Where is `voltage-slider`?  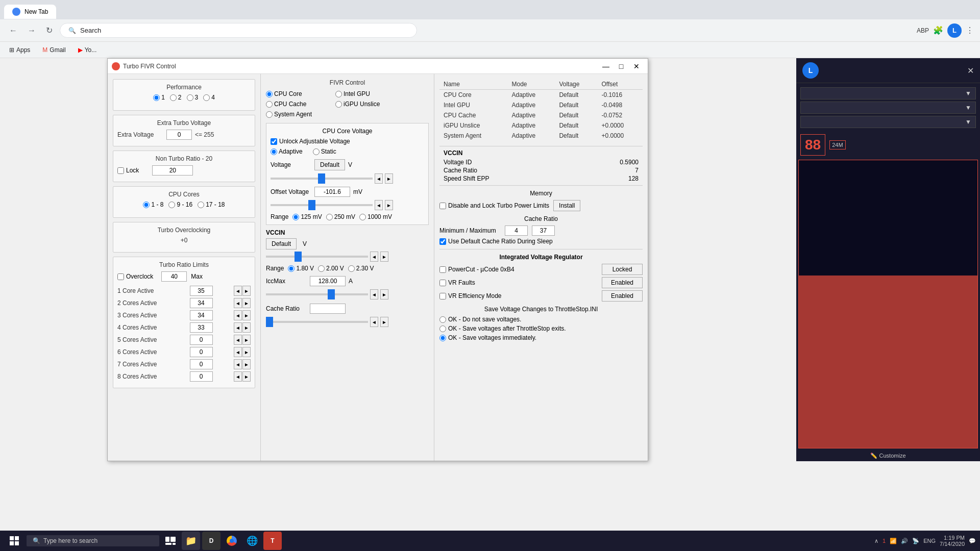 voltage-slider is located at coordinates (322, 179).